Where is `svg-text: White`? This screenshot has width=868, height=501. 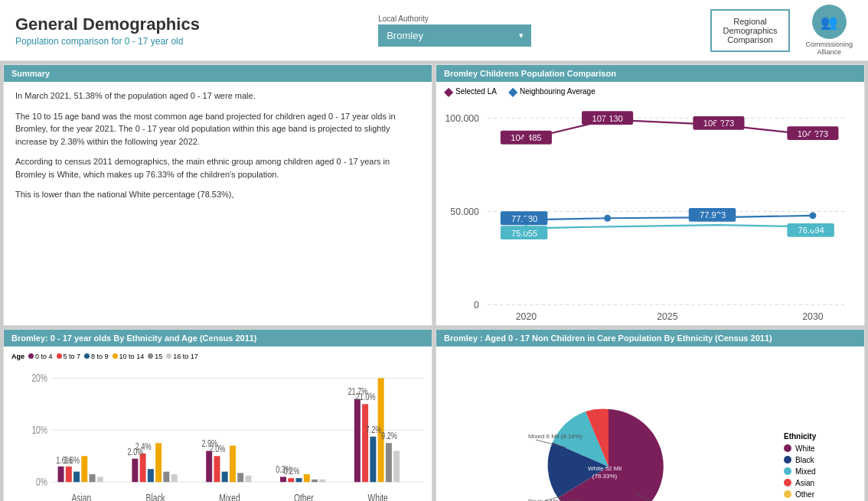
svg-text: White is located at coordinates (378, 496).